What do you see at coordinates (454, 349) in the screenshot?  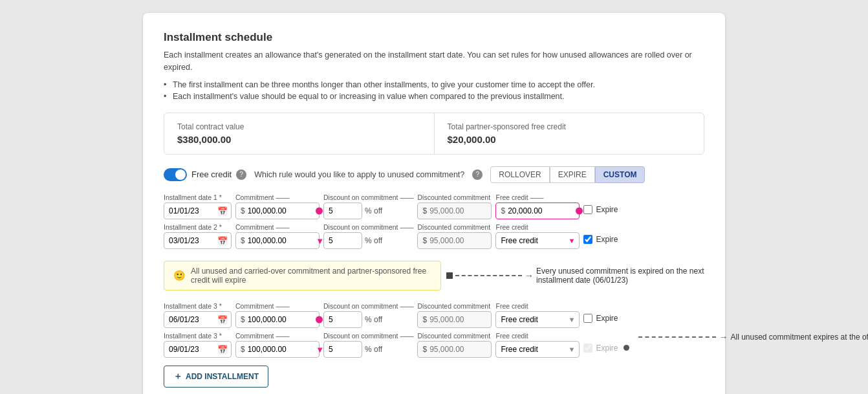 I see `discounted-input-wrap-4: $` at bounding box center [454, 349].